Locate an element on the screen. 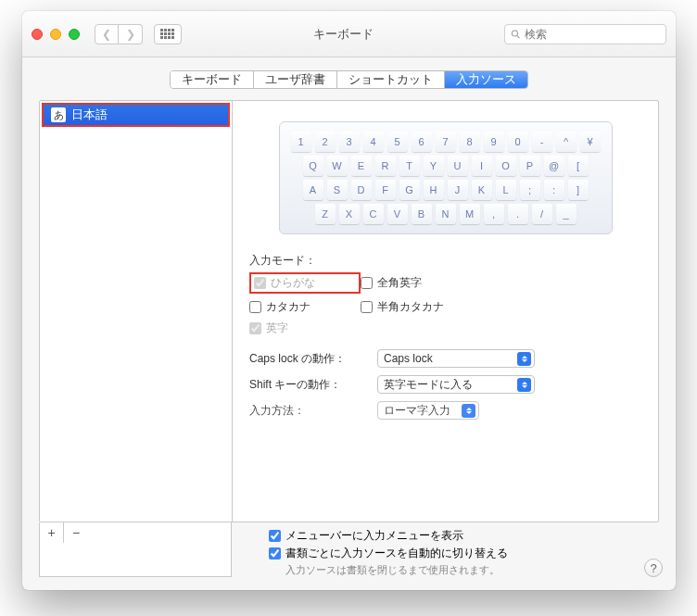 The width and height of the screenshot is (697, 616). capslock-row: Caps lock の動作： Caps lock is located at coordinates (445, 358).